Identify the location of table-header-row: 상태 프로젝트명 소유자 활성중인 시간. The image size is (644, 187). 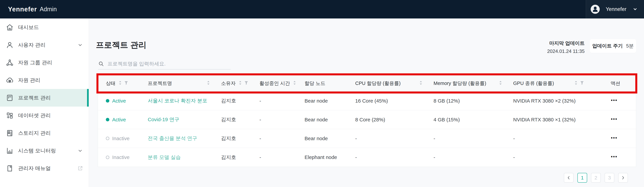
(367, 83).